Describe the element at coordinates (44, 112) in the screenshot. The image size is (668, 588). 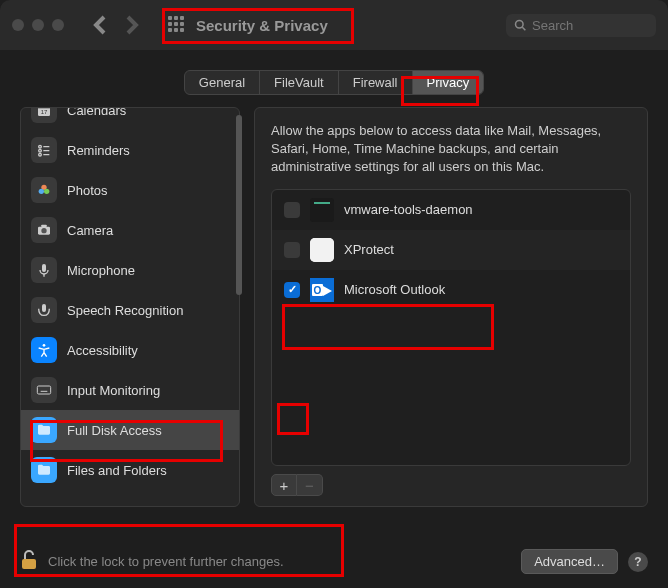
I see `svg-text: 17` at that location.